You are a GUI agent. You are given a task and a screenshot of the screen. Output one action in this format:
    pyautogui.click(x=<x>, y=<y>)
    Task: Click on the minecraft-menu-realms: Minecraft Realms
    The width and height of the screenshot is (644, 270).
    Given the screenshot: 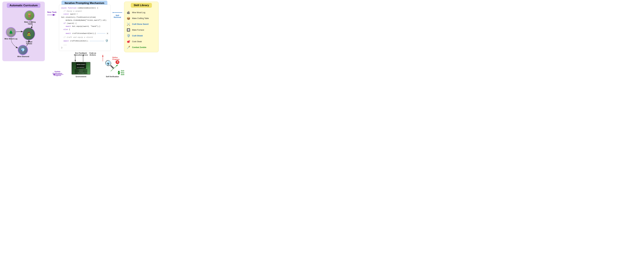 What is the action you would take?
    pyautogui.click(x=81, y=73)
    